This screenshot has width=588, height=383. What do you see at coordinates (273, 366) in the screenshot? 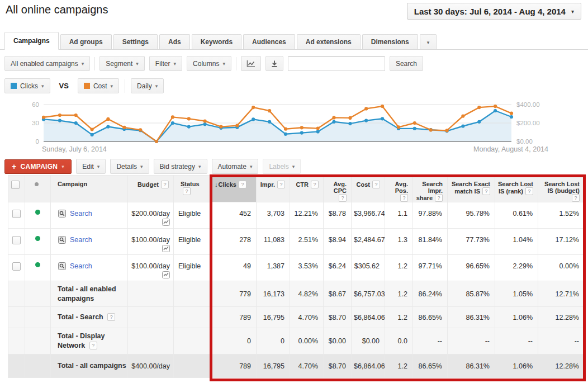
I see `metric-cell: 16,795` at bounding box center [273, 366].